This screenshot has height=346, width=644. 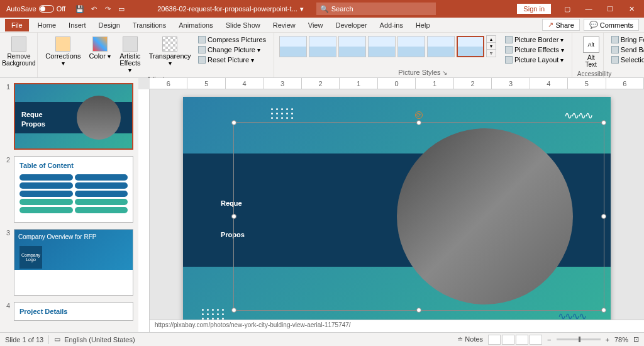 I want to click on group-label-picture-styles: Picture Styles ↘, so click(x=423, y=72).